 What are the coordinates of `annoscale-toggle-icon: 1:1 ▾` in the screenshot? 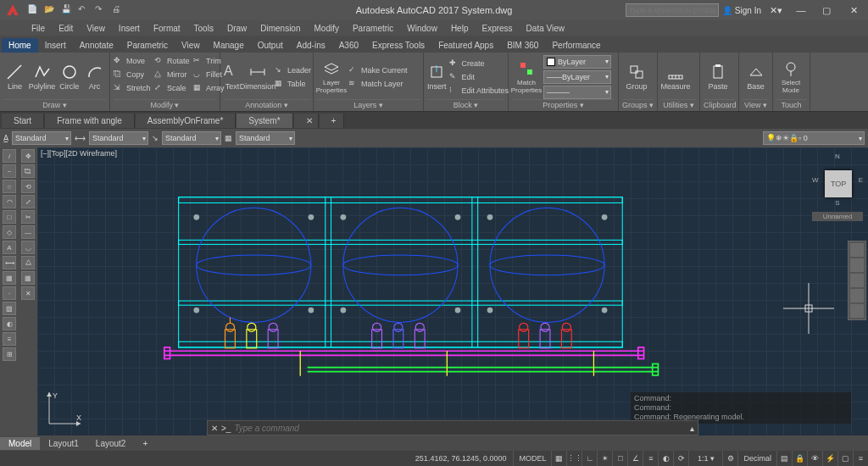 It's located at (705, 458).